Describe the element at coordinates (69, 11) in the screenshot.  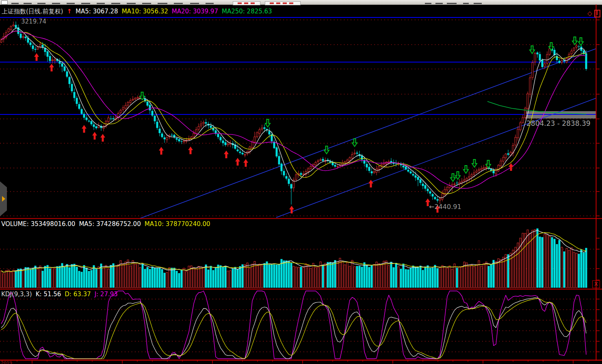
I see `up-arrow-icon: ↑` at that location.